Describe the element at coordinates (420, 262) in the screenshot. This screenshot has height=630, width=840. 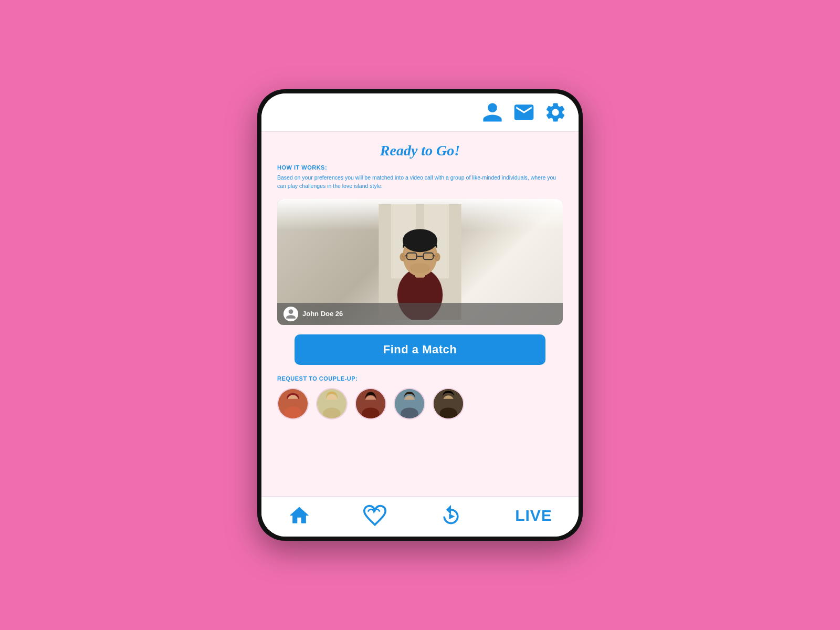
I see `profile-card: John Doe 26` at that location.